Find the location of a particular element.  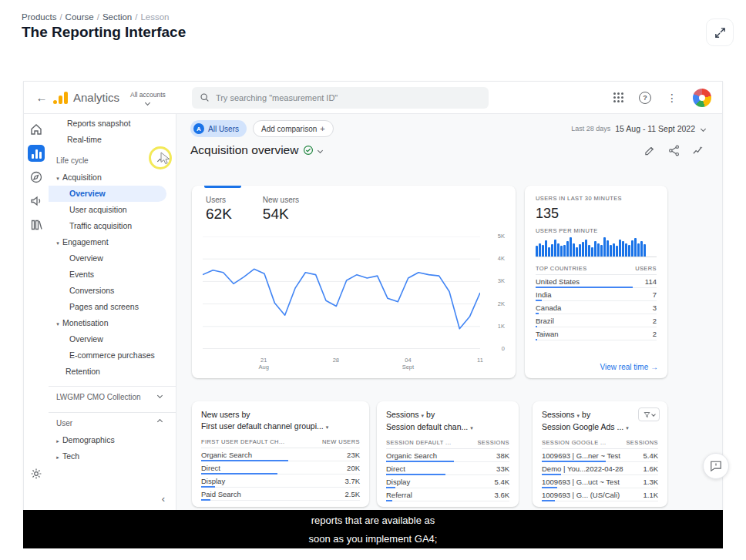

table-row: 1009693 | G...ner ~ Test5.4K is located at coordinates (600, 456).